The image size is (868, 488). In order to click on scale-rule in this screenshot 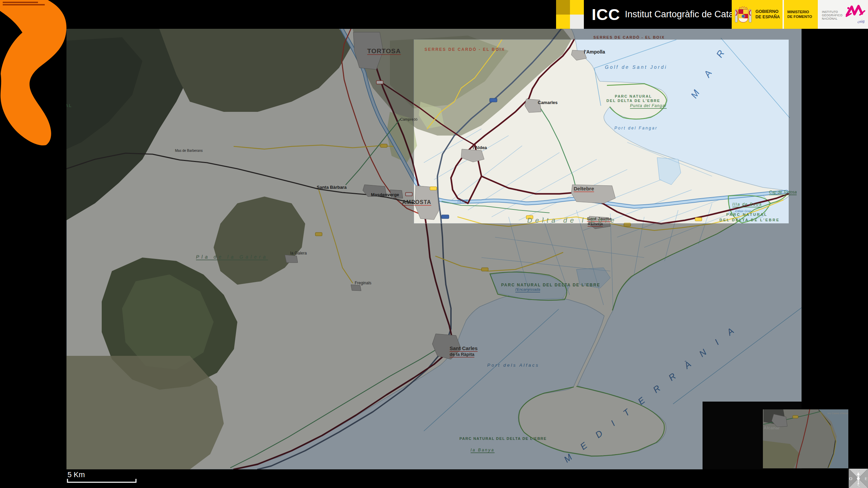, I will do `click(102, 481)`.